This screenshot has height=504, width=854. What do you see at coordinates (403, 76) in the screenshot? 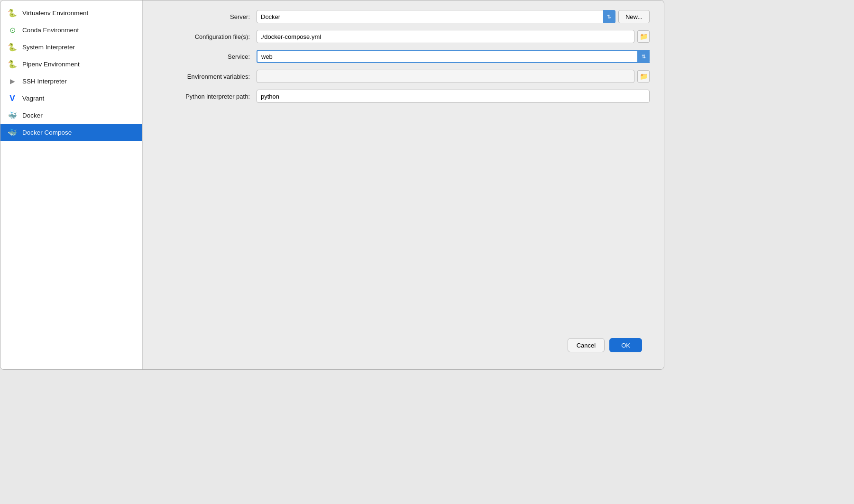
I see `env-row: Environment variables: 📁` at bounding box center [403, 76].